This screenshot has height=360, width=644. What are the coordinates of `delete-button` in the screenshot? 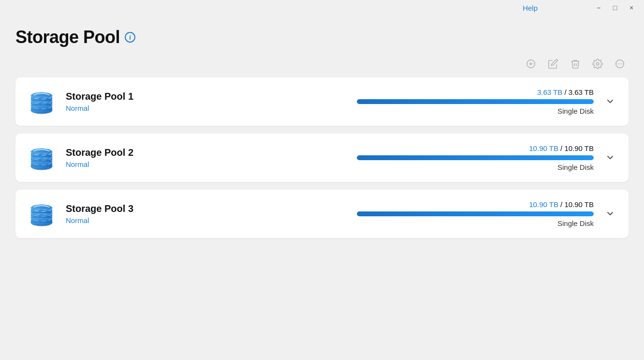 It's located at (575, 64).